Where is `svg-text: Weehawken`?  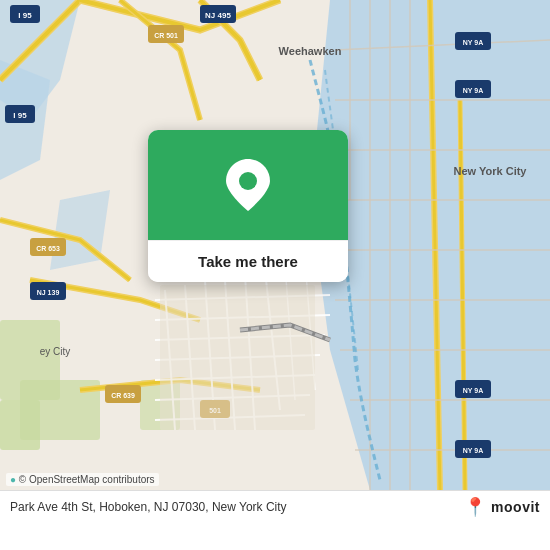
svg-text: Weehawken is located at coordinates (310, 51).